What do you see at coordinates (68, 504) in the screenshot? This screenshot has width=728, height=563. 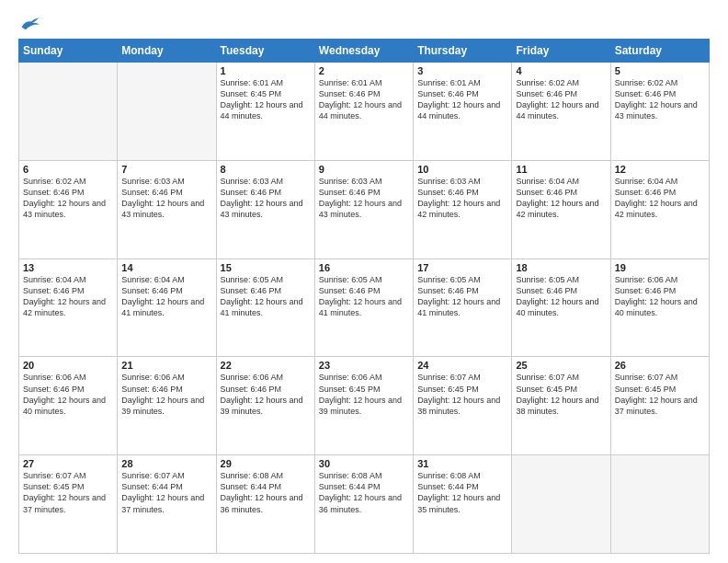 I see `calendar-cell: 27Sunrise: 6:07 AMSunset: 6:45 PMDayligh…` at bounding box center [68, 504].